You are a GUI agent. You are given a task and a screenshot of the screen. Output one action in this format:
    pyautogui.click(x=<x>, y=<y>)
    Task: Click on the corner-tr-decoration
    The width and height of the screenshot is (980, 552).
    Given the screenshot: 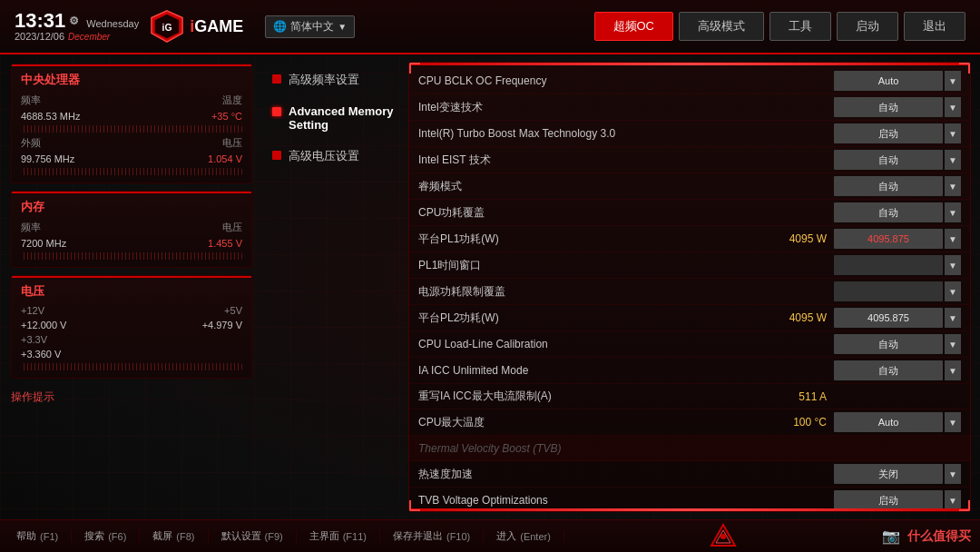 What is the action you would take?
    pyautogui.click(x=965, y=68)
    